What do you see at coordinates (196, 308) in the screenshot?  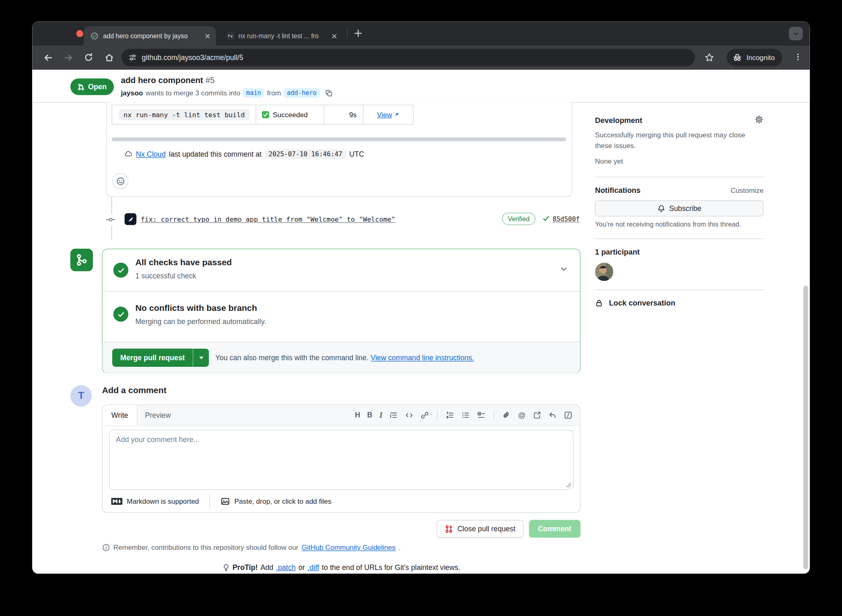 I see `conflicts-title: No conflicts with base branch` at bounding box center [196, 308].